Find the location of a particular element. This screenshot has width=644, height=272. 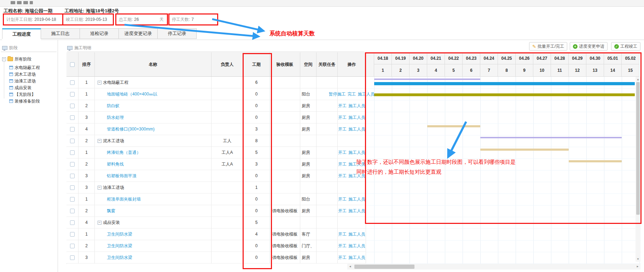

tab-停工记录: 停工记录 is located at coordinates (177, 34).